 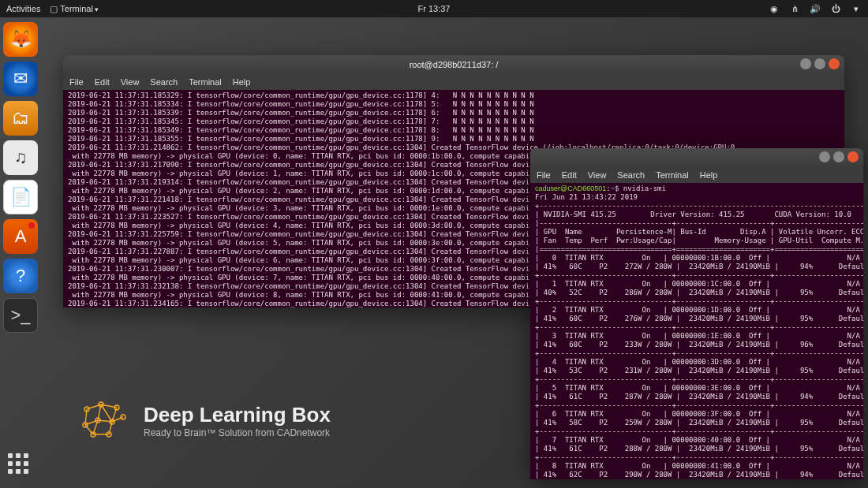 I want to click on brand-title: Deep Learning Box, so click(x=237, y=415).